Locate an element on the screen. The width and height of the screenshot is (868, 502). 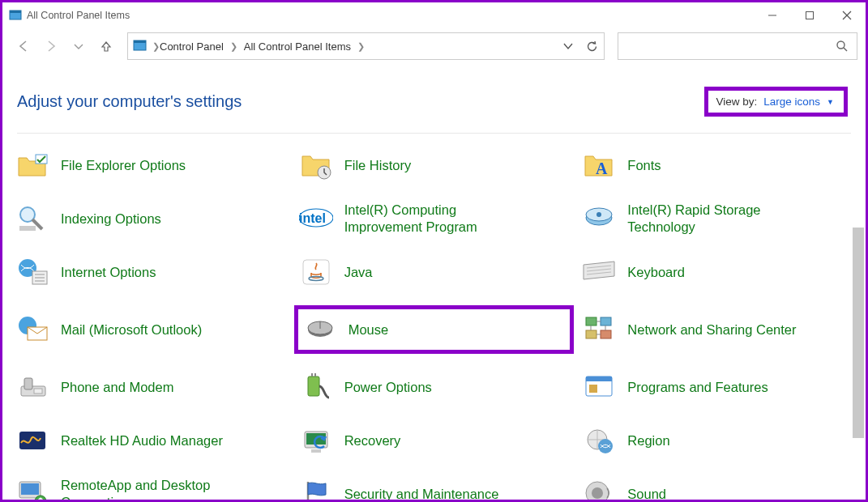
address-bar: ❯ Control Panel ❯ All Control Panel Item… is located at coordinates (366, 46).